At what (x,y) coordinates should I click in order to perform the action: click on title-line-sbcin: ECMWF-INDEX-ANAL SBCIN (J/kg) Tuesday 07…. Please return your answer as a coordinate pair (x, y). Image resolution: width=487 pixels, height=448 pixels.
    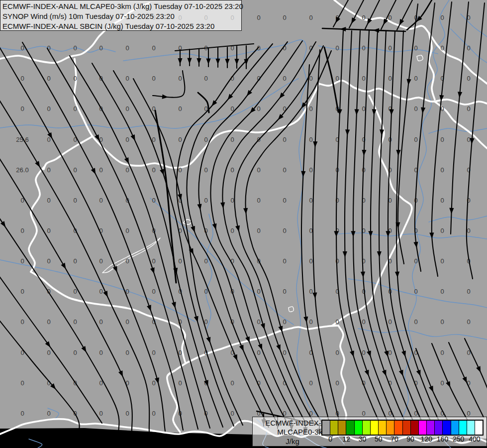
    Looking at the image, I should click on (122, 26).